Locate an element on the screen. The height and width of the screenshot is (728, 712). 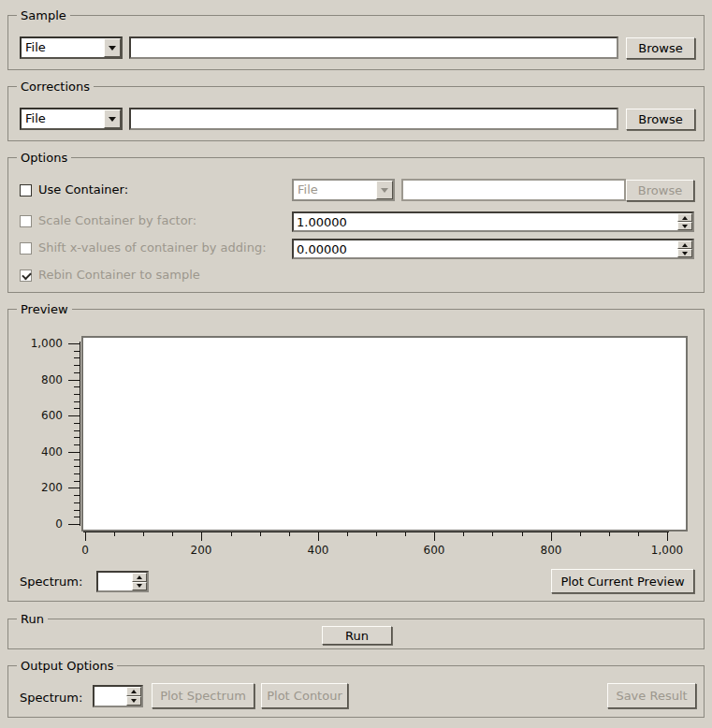
scale-factor-spinbox is located at coordinates (493, 222).